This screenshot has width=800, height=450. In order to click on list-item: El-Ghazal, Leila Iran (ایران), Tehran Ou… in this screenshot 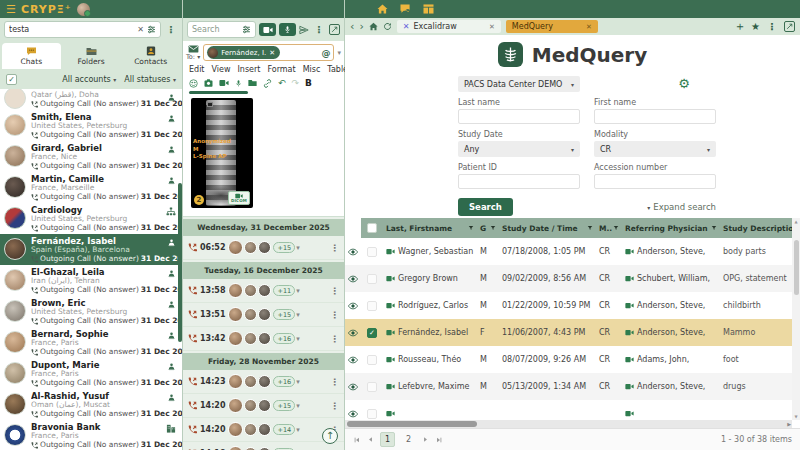, I will do `click(91, 280)`.